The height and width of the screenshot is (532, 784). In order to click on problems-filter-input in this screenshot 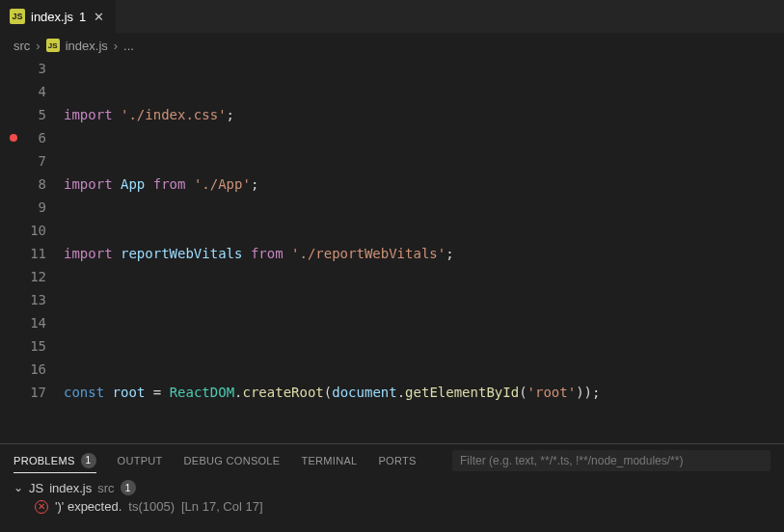, I will do `click(611, 461)`.